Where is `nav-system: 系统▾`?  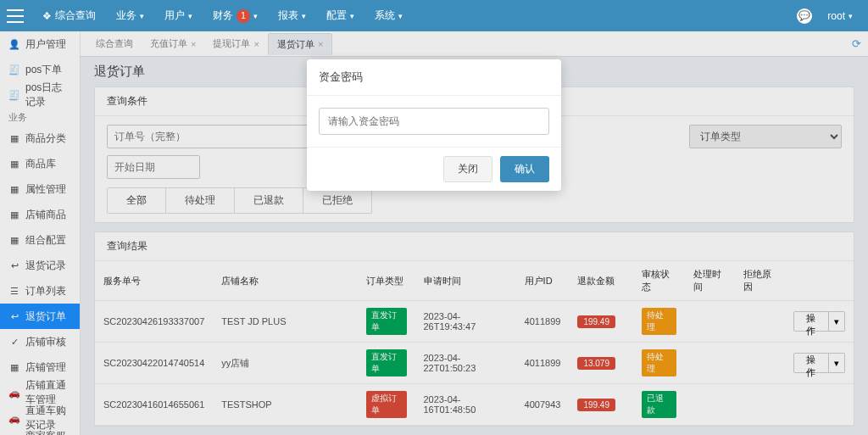
nav-system: 系统▾ is located at coordinates (388, 15).